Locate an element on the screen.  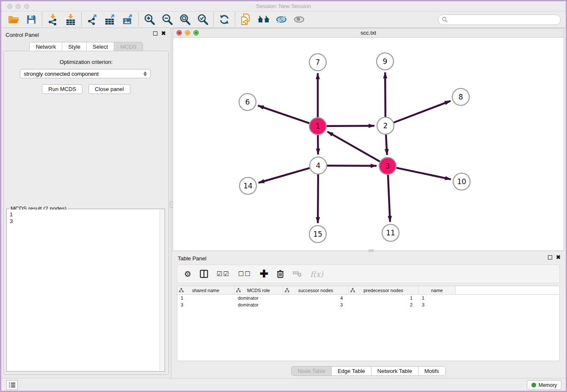
trash-icon is located at coordinates (280, 274).